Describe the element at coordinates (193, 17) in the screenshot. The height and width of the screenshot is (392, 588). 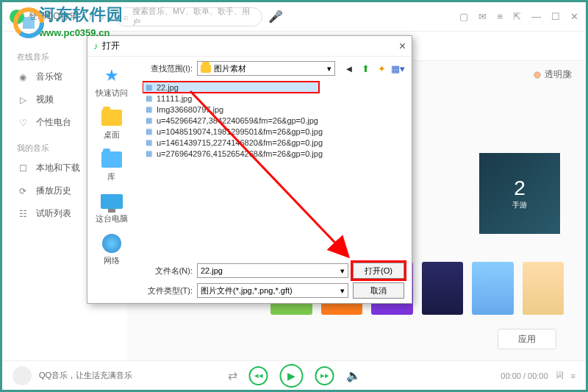
I see `search-placeholder: 搜索音乐、MV、歌单、歌手、用户` at that location.